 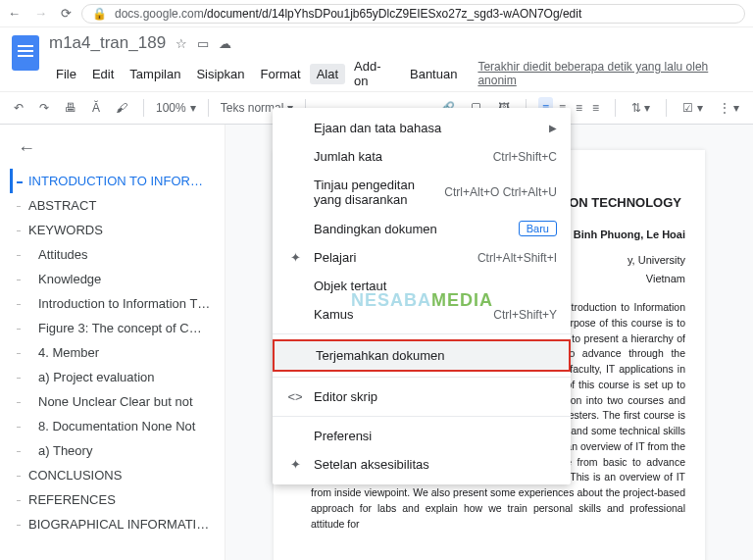 I want to click on outline-back-icon: ←, so click(x=114, y=151).